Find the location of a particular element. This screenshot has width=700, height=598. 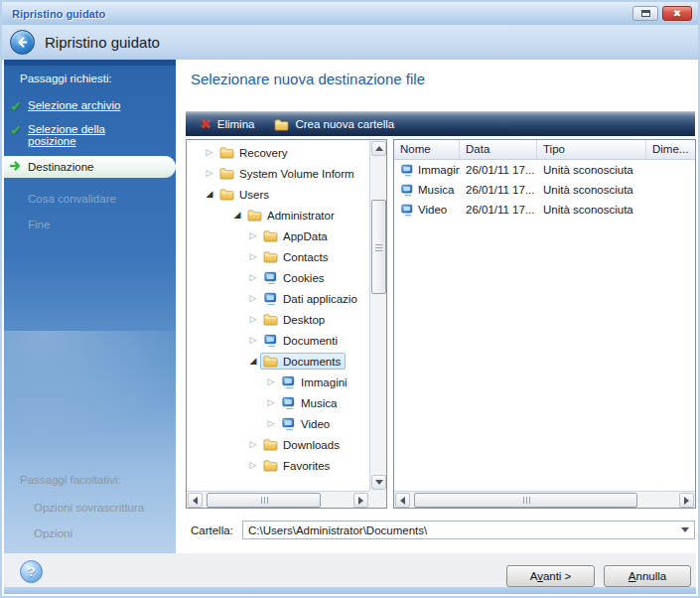

tree-scroll-thumb is located at coordinates (379, 246).